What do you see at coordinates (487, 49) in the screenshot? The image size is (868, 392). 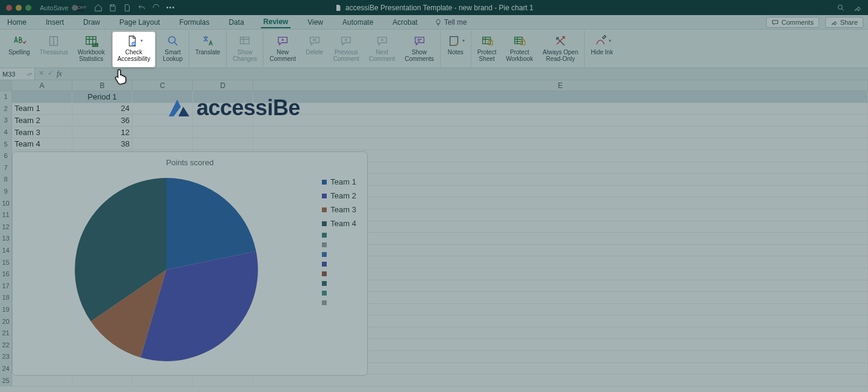 I see `protect-sheet-button: Protect Sheet` at bounding box center [487, 49].